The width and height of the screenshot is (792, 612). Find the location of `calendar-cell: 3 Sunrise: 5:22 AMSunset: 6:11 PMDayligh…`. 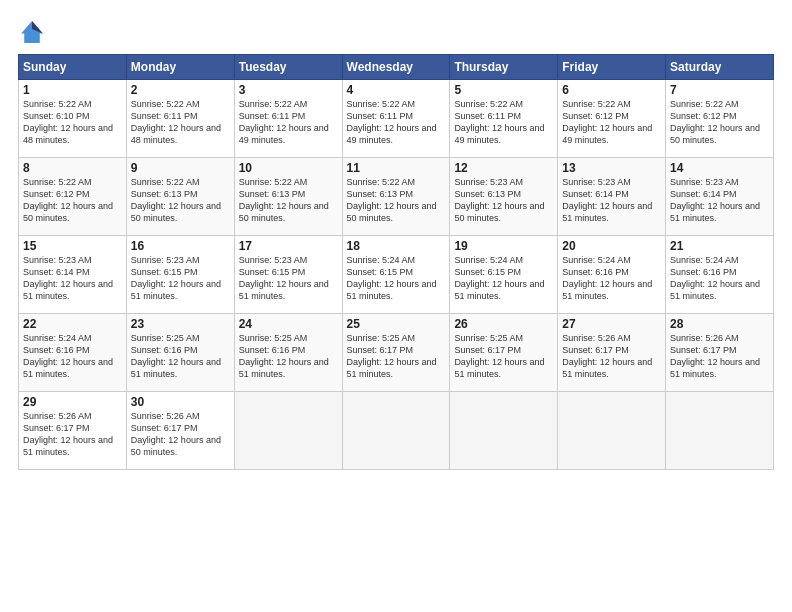

calendar-cell: 3 Sunrise: 5:22 AMSunset: 6:11 PMDayligh… is located at coordinates (288, 119).